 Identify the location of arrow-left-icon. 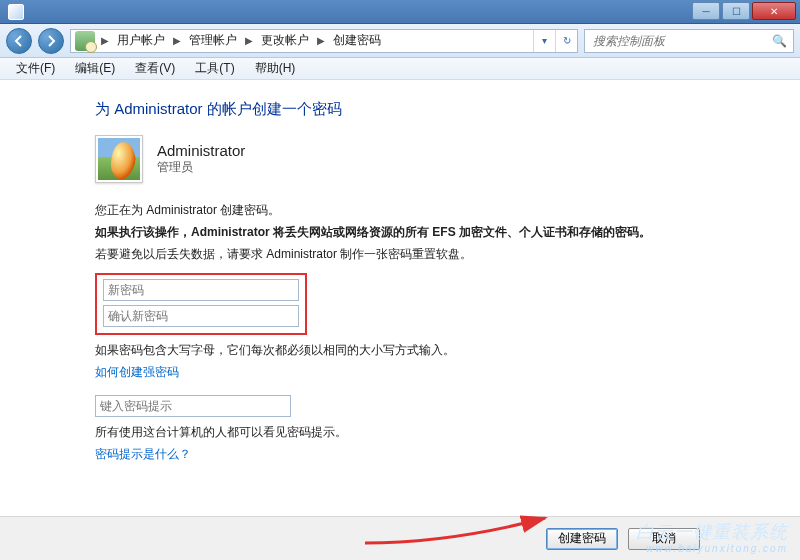
(19, 41).